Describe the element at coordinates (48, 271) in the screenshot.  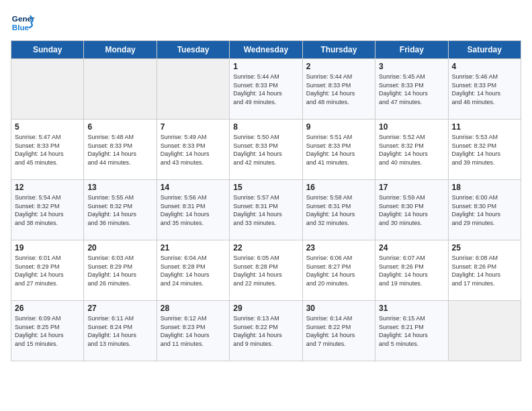
I see `calendar-cell: 19Sunrise: 6:01 AMSunset: 8:29 PMDayligh…` at that location.